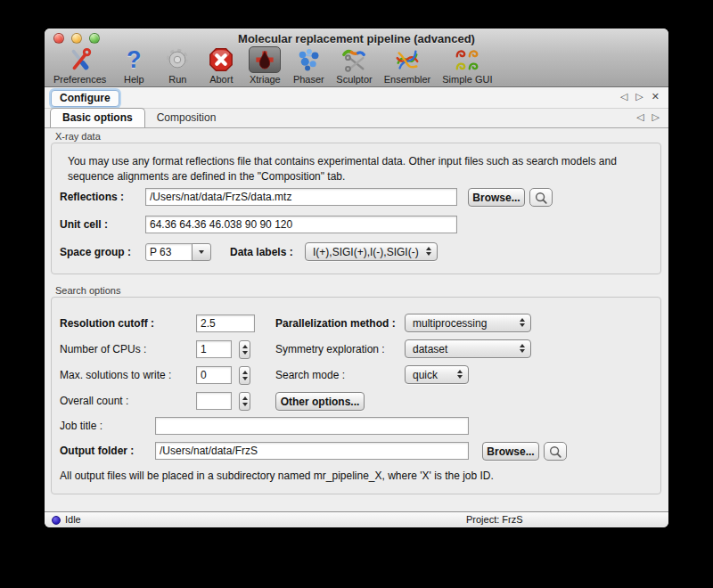  Describe the element at coordinates (408, 79) in the screenshot. I see `toolbar-item-label: Ensembler` at that location.